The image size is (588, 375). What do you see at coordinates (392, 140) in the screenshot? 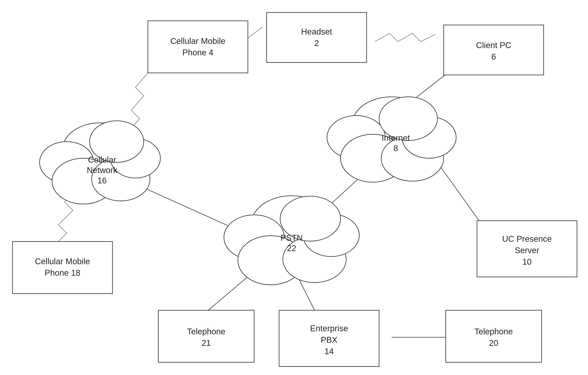
I see `internet-cloud: Internet 8` at bounding box center [392, 140].